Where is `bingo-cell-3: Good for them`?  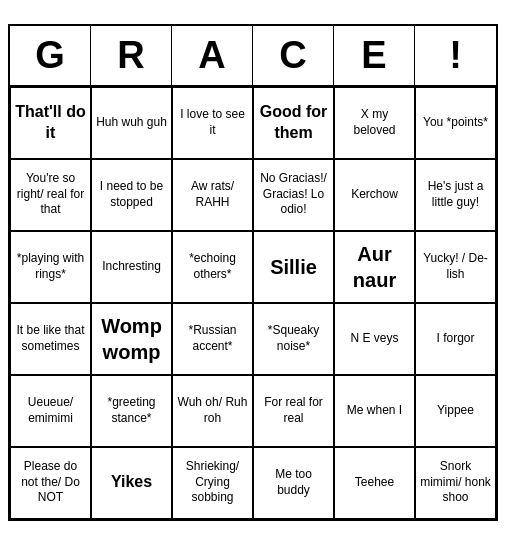
bingo-cell-3: Good for them is located at coordinates (294, 123).